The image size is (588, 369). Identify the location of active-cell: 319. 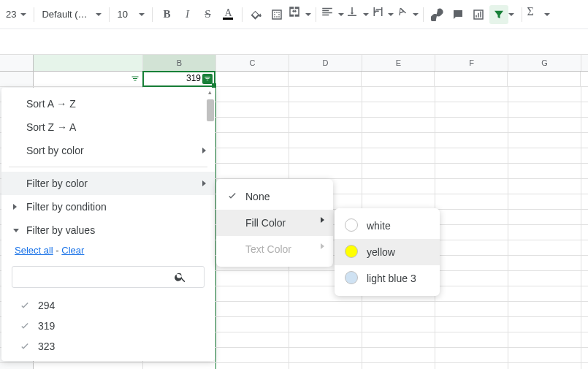
(179, 79).